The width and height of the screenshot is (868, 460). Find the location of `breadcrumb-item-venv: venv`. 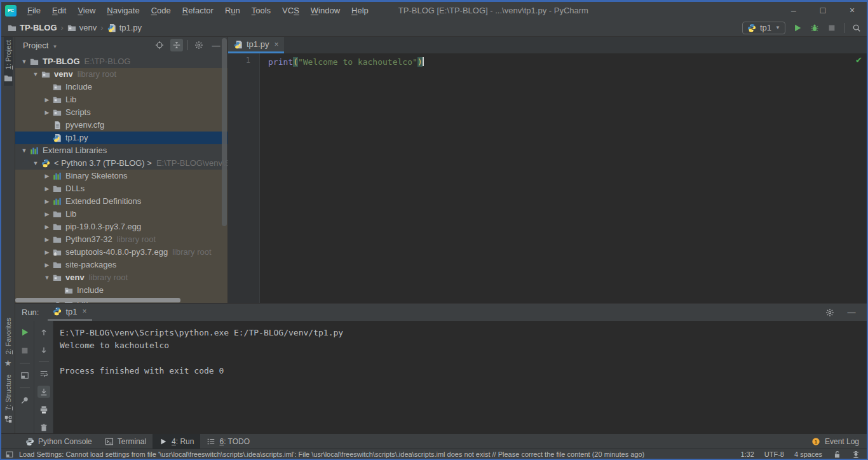

breadcrumb-item-venv: venv is located at coordinates (82, 28).